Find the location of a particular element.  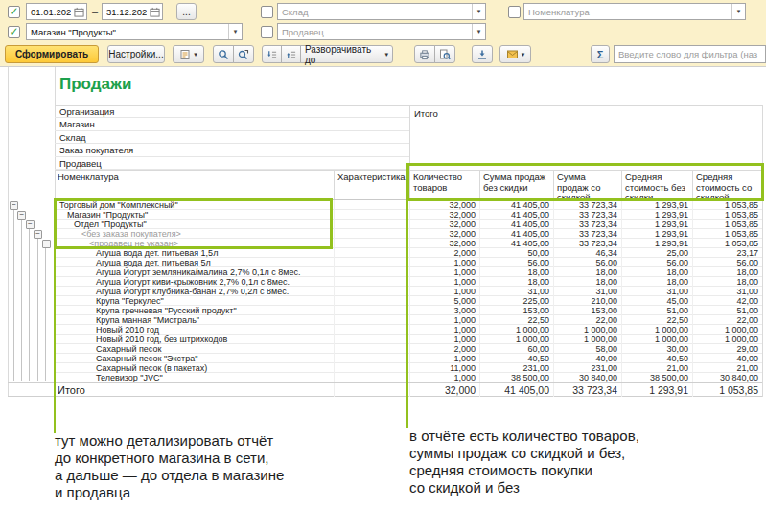

column-header: Номенклатура is located at coordinates (194, 185).